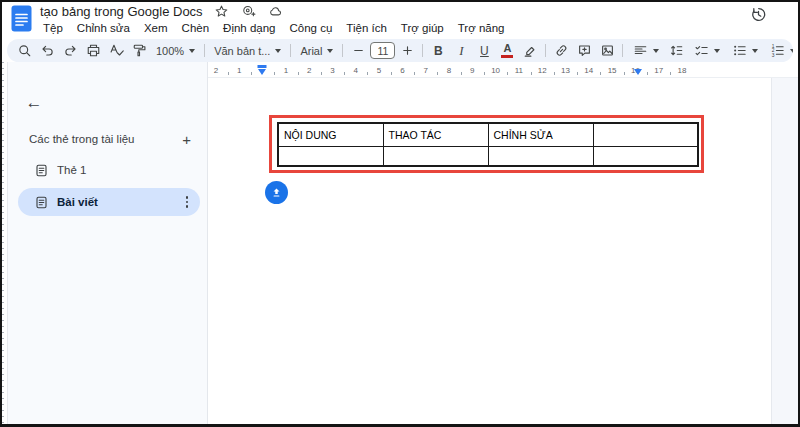  I want to click on menu-3: Xem, so click(156, 28).